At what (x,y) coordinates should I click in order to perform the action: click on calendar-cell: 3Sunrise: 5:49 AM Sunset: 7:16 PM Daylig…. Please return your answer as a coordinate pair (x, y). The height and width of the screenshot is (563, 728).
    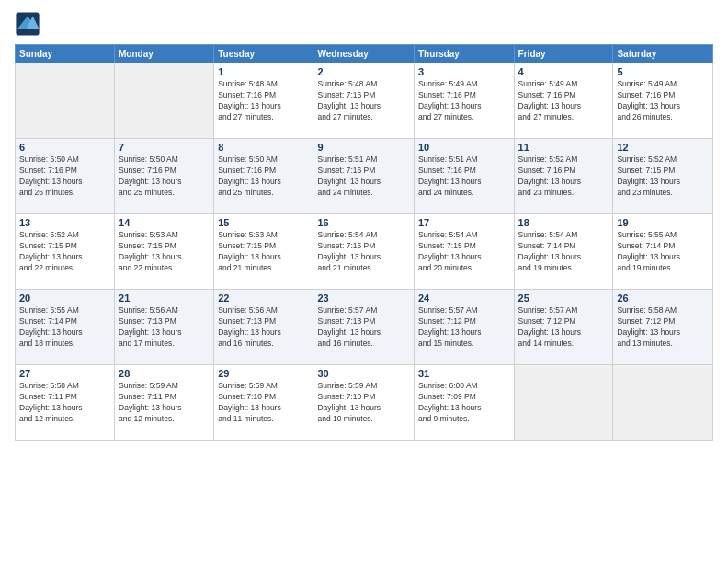
    Looking at the image, I should click on (463, 101).